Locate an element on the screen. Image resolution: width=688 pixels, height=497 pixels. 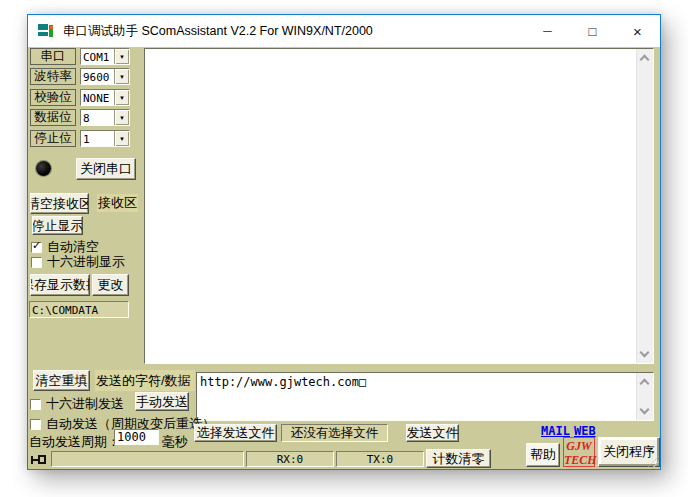
rx-counter: RX:0 is located at coordinates (290, 459).